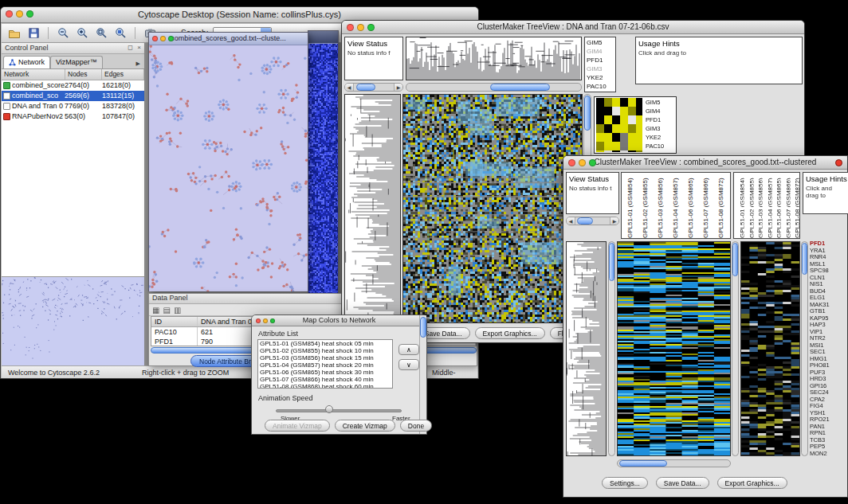  Describe the element at coordinates (409, 350) in the screenshot. I see `move-up-button: ∧` at that location.